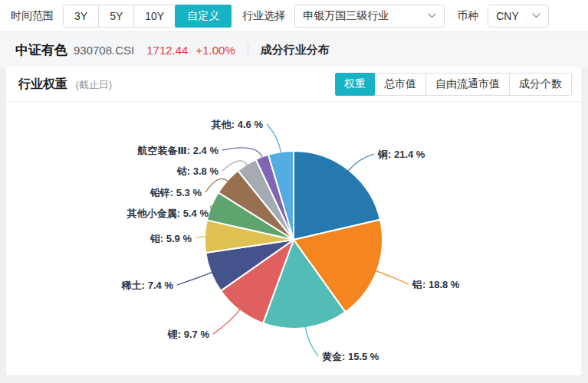 Image resolution: width=588 pixels, height=383 pixels. What do you see at coordinates (356, 84) in the screenshot?
I see `tab-weight: 权重` at bounding box center [356, 84].